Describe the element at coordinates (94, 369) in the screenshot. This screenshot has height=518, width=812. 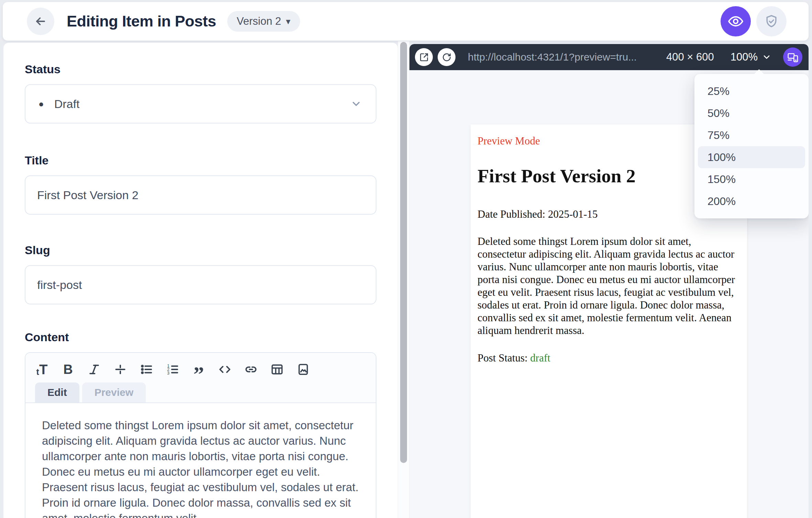
I see `italic-icon` at that location.